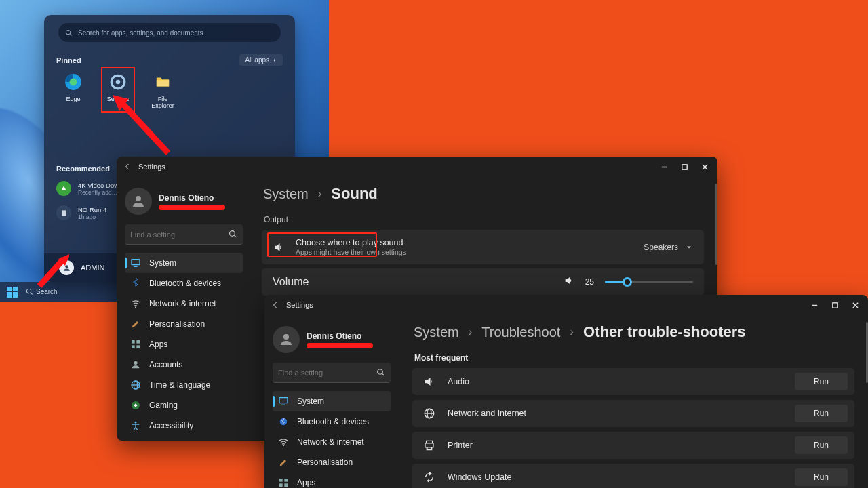 The image size is (868, 488). Describe the element at coordinates (429, 382) in the screenshot. I see `speaker-icon` at that location.